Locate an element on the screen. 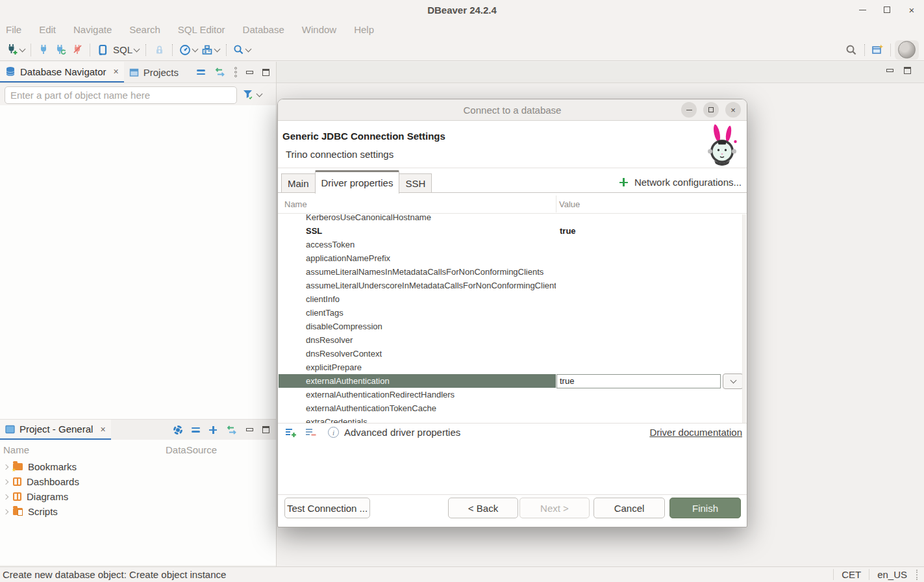 Image resolution: width=924 pixels, height=582 pixels. property-row: assumeLiteralUnderscoreInMetadataCallsFo… is located at coordinates (513, 286).